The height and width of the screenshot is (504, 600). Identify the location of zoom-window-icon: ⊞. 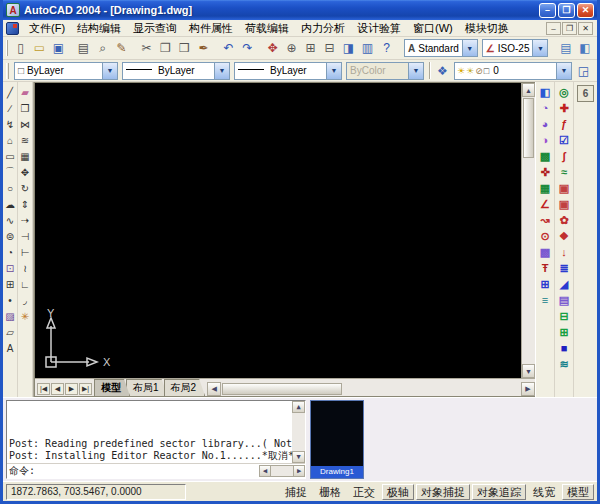
(310, 48).